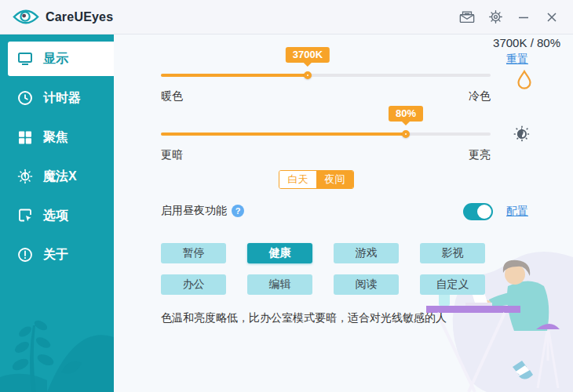 This screenshot has width=573, height=392. What do you see at coordinates (298, 180) in the screenshot?
I see `day-button: 白天` at bounding box center [298, 180].